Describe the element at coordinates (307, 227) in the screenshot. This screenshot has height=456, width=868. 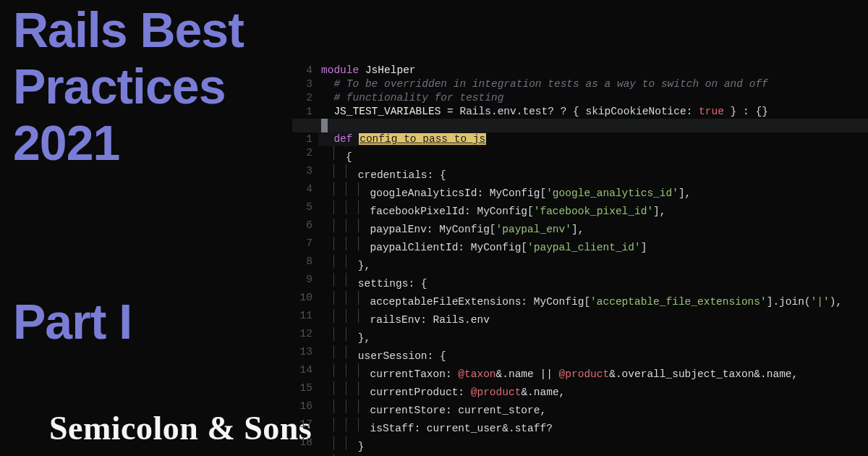
I see `line-number: 6` at that location.